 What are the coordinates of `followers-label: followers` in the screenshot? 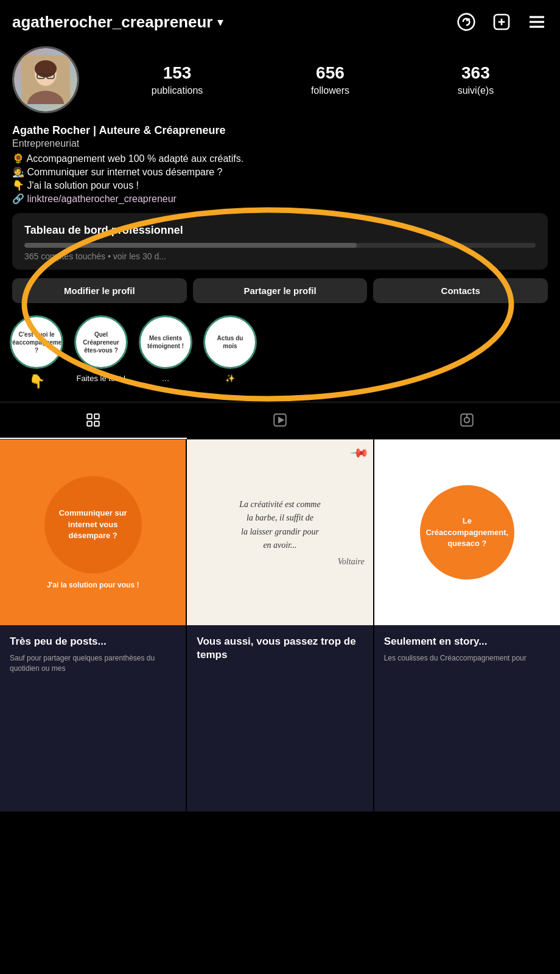 It's located at (330, 91).